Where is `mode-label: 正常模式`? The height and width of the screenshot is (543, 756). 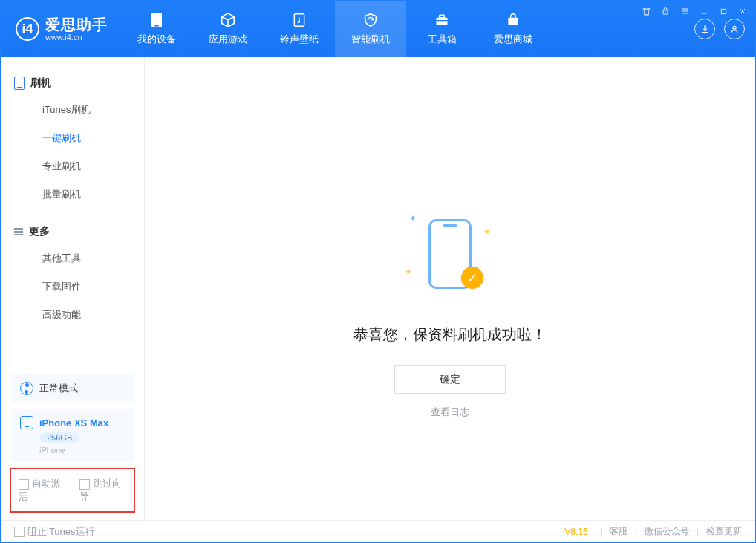 mode-label: 正常模式 is located at coordinates (59, 388).